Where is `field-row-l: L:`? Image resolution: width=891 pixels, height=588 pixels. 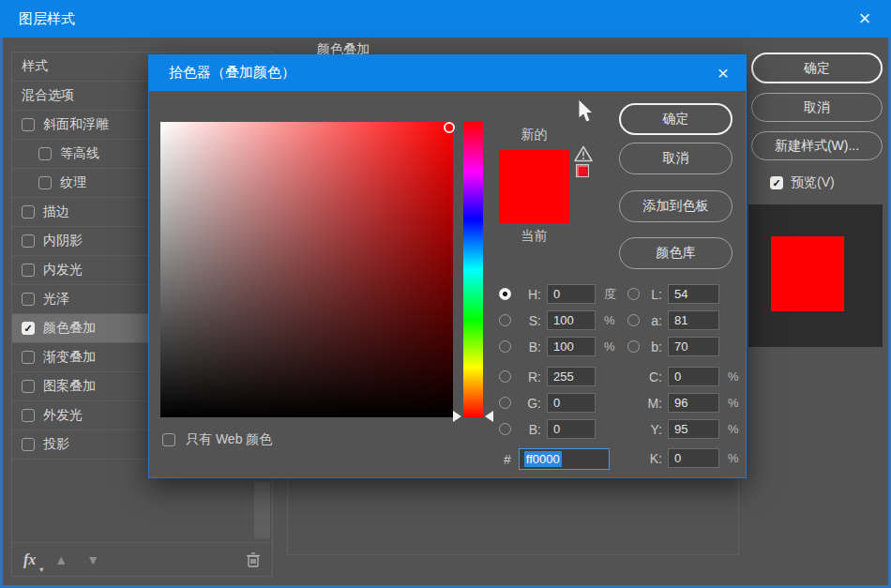
field-row-l: L: is located at coordinates (673, 294).